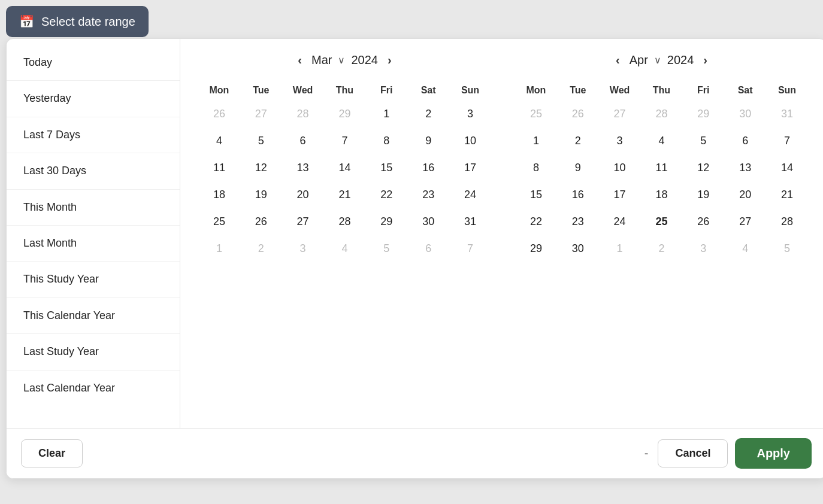  Describe the element at coordinates (345, 90) in the screenshot. I see `cal-weekday: Thu` at that location.